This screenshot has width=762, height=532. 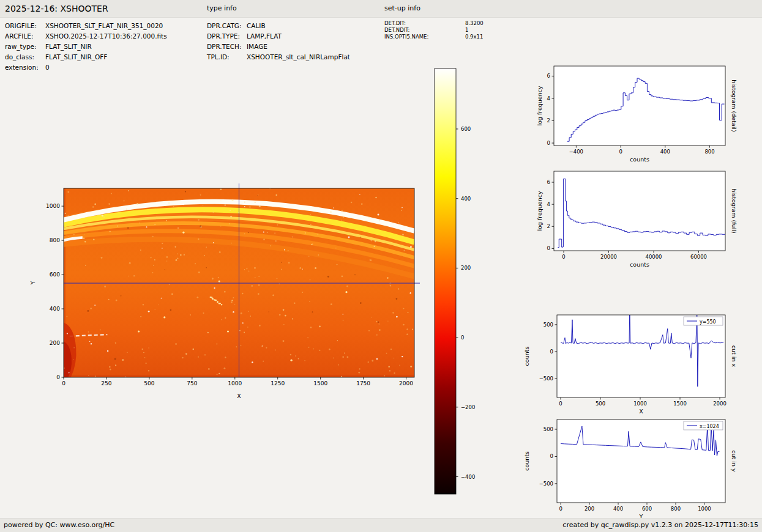 What do you see at coordinates (703, 321) in the screenshot?
I see `legend: y=550` at bounding box center [703, 321].